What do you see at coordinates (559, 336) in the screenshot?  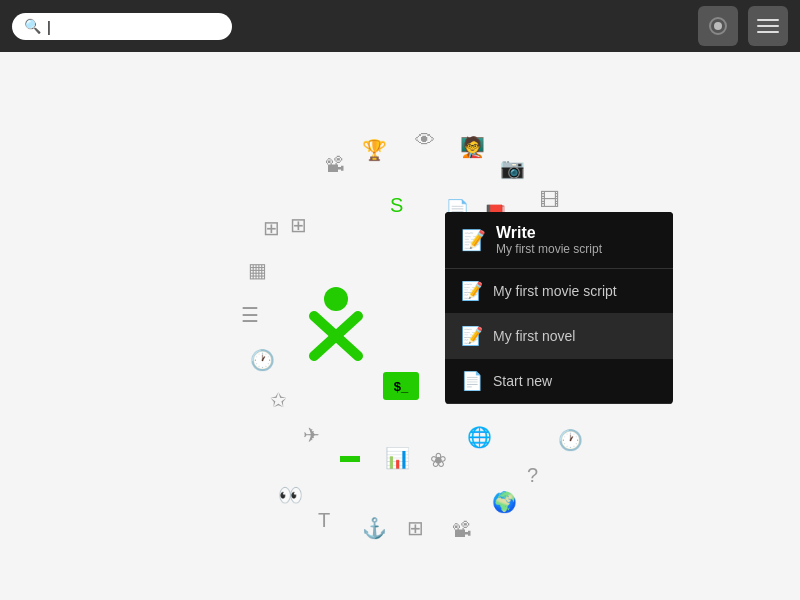 I see `dropdown-item-novel: 📝 My first novel` at bounding box center [559, 336].